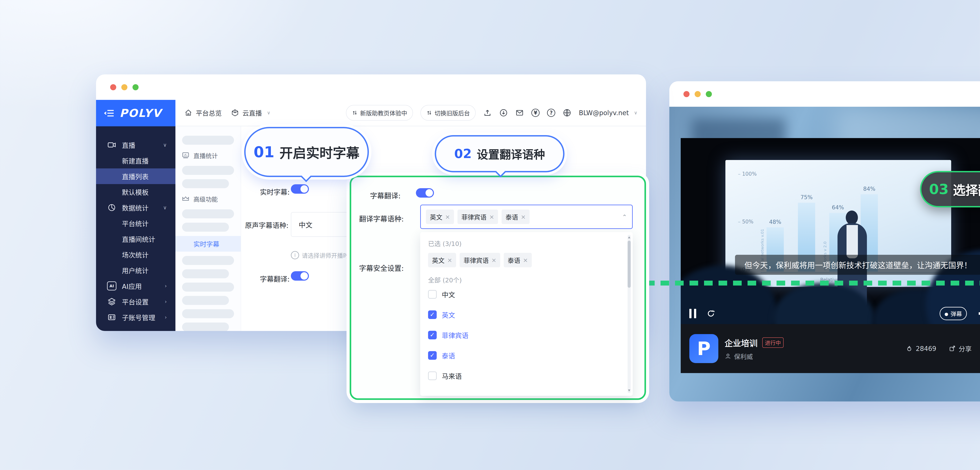 The height and width of the screenshot is (470, 980). What do you see at coordinates (500, 154) in the screenshot?
I see `step2-callout: 02 设置翻译语种` at bounding box center [500, 154].